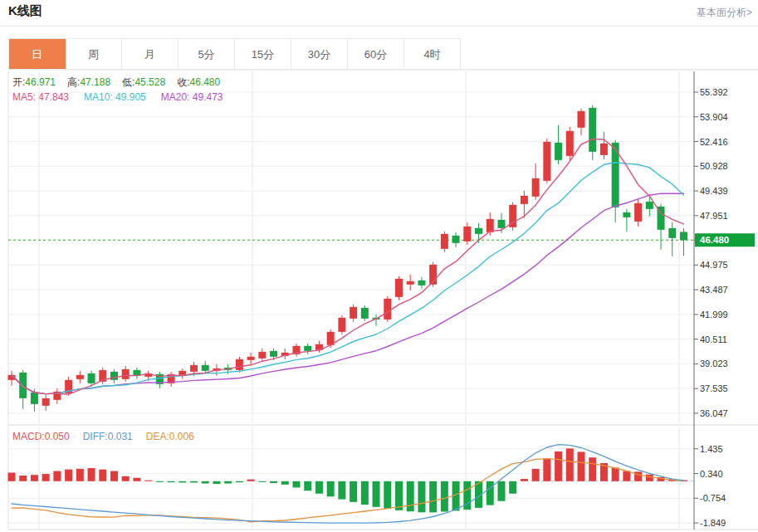  Describe the element at coordinates (714, 166) in the screenshot. I see `svg-text: 50.928` at that location.